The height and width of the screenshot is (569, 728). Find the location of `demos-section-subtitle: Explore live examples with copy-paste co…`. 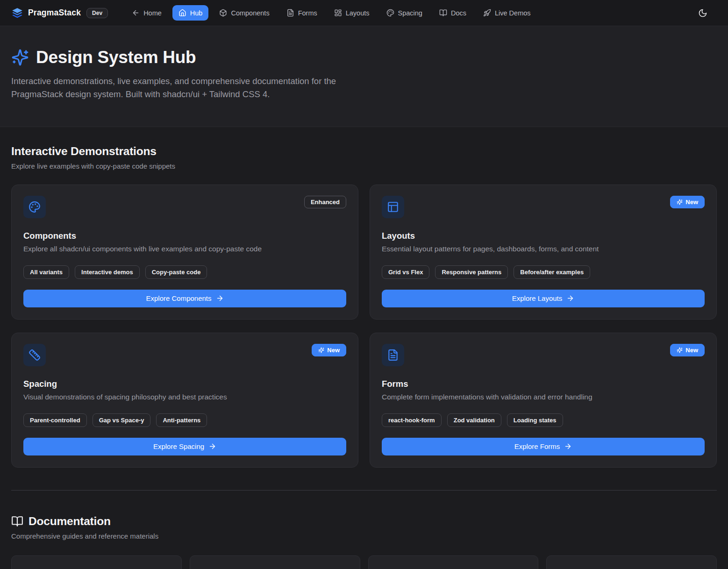

demos-section-subtitle: Explore live examples with copy-paste co… is located at coordinates (364, 166).